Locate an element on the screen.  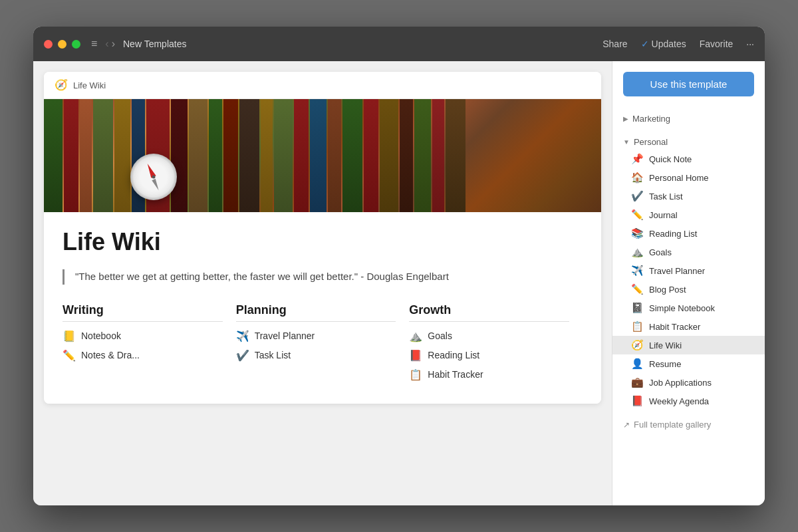
list-item: ✔️ Task List is located at coordinates (317, 355).